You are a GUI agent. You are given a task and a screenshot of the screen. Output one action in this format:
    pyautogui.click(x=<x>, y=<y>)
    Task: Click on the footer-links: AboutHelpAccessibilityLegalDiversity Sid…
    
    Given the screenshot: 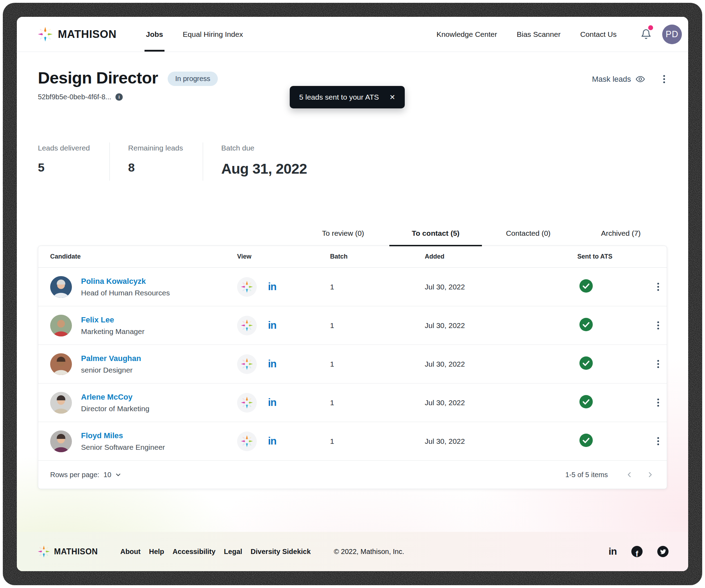 What is the action you would take?
    pyautogui.click(x=215, y=552)
    